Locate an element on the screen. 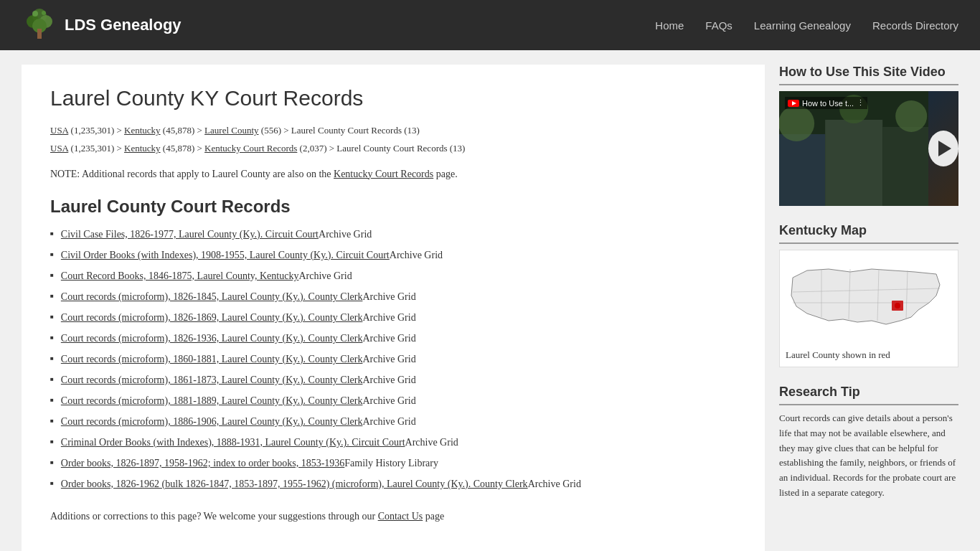 The width and height of the screenshot is (980, 551). record-link-9: Court records (microform), 1886-1906, La… is located at coordinates (212, 422).